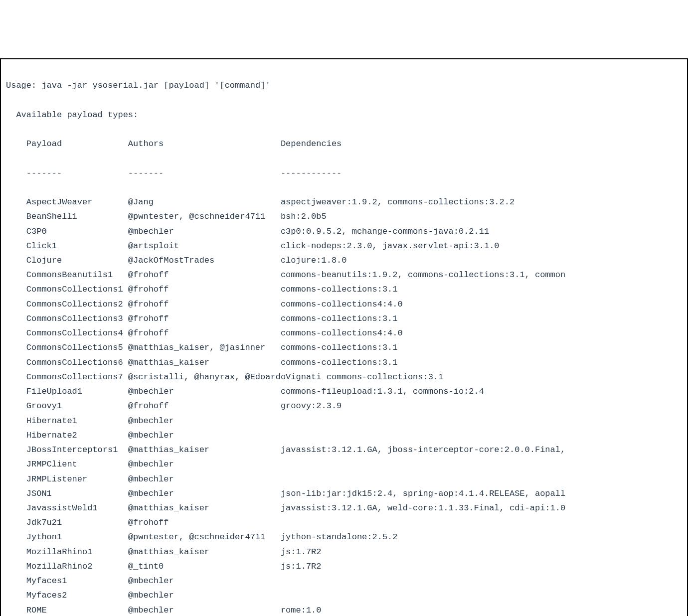  What do you see at coordinates (398, 202) in the screenshot?
I see `cell-dependencies: aspectjweaver:1.9.2, commons-collections…` at bounding box center [398, 202].